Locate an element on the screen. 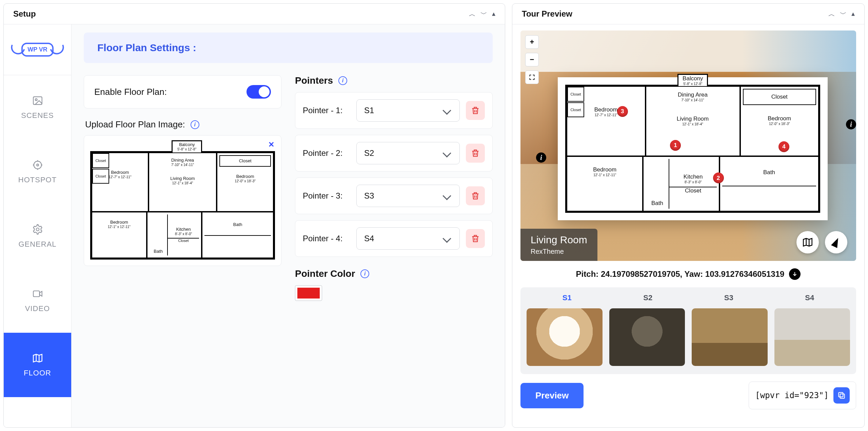  scene-thumb-s2 is located at coordinates (647, 337).